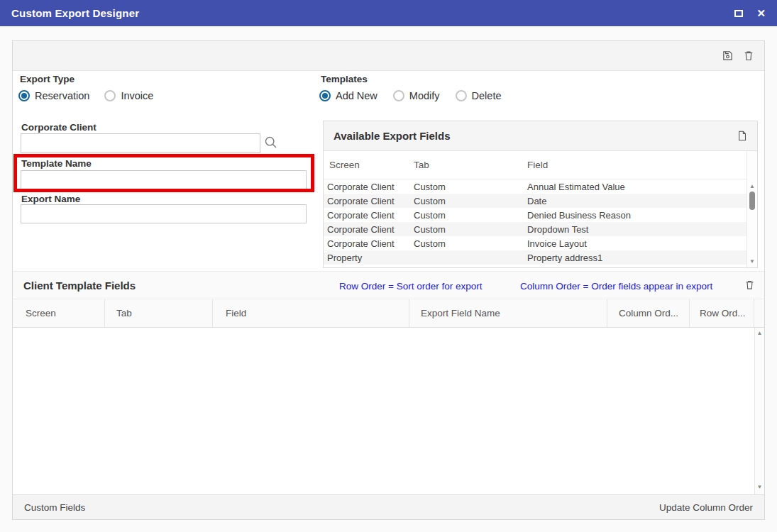 The image size is (777, 532). Describe the element at coordinates (742, 136) in the screenshot. I see `new-document-icon` at that location.